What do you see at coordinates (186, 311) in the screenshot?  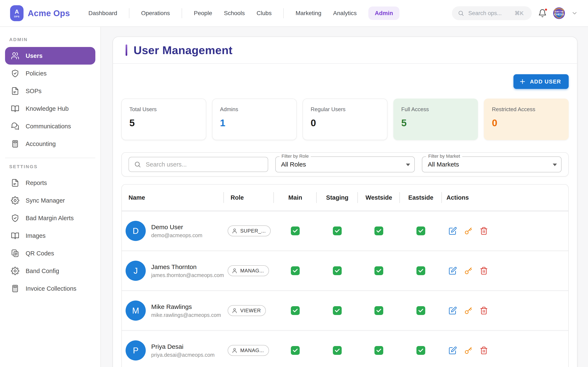 I see `user-text: Mike Rawlingsmike.rawlings@acmeops.com` at bounding box center [186, 311].